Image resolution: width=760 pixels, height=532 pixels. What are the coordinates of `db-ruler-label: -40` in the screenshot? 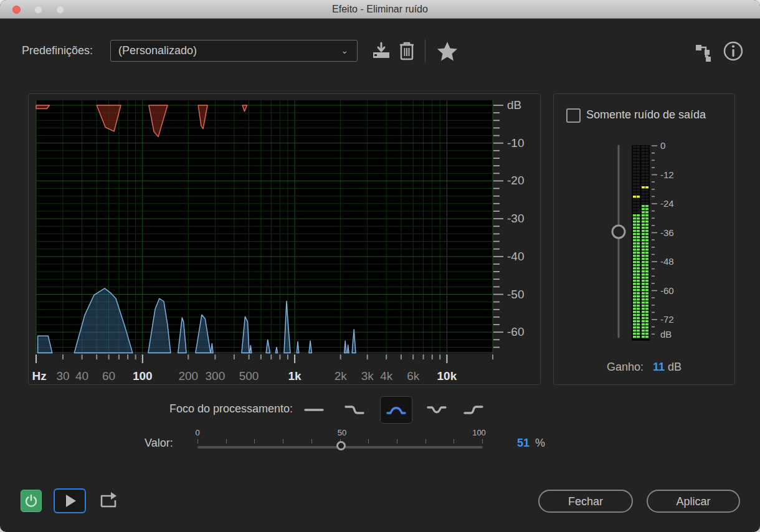 It's located at (516, 257).